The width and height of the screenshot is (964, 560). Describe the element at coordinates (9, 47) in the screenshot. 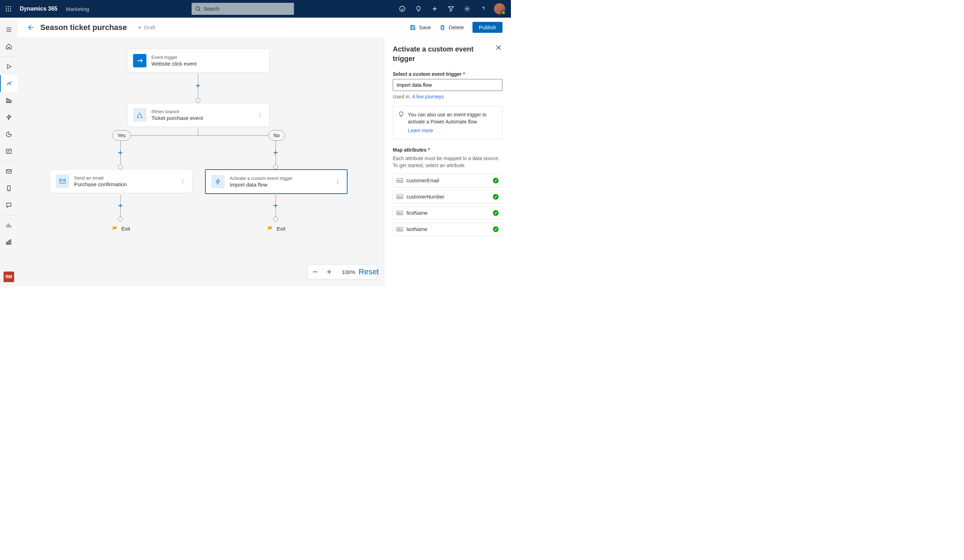

I see `nav-home` at that location.